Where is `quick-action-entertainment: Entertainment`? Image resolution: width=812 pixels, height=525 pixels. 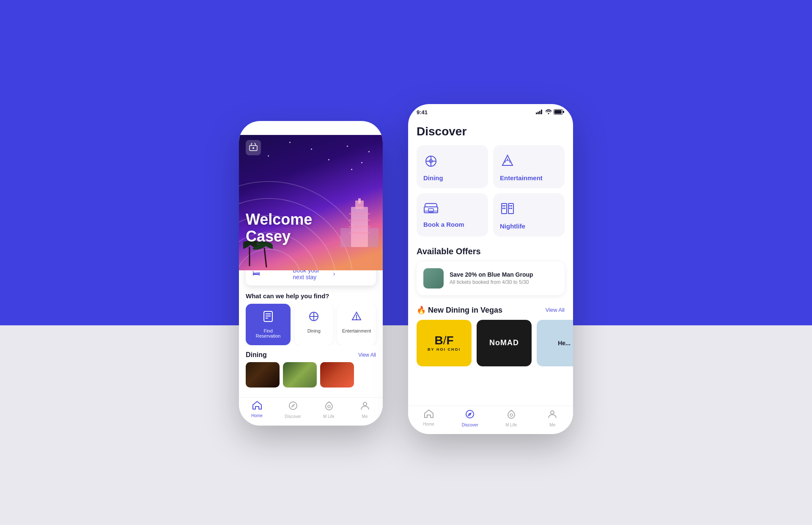
quick-action-entertainment: Entertainment is located at coordinates (357, 324).